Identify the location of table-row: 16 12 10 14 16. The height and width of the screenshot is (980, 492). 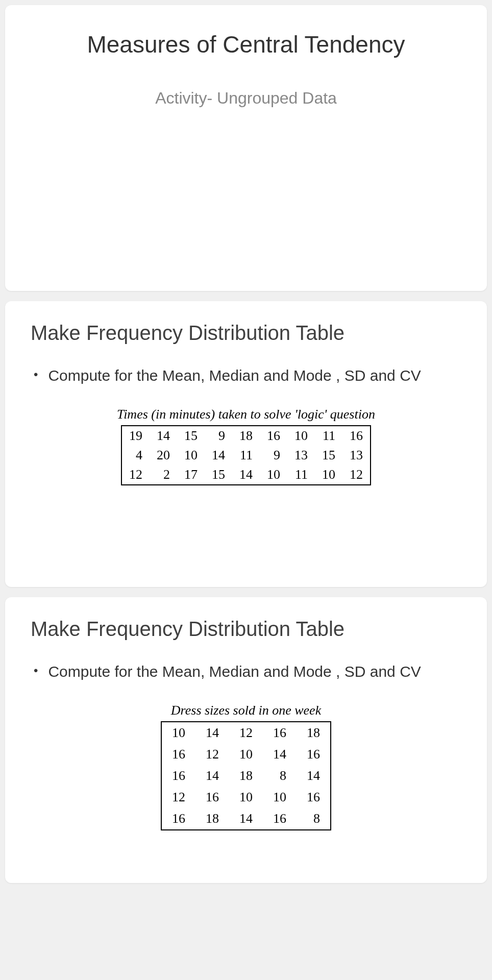
(246, 754).